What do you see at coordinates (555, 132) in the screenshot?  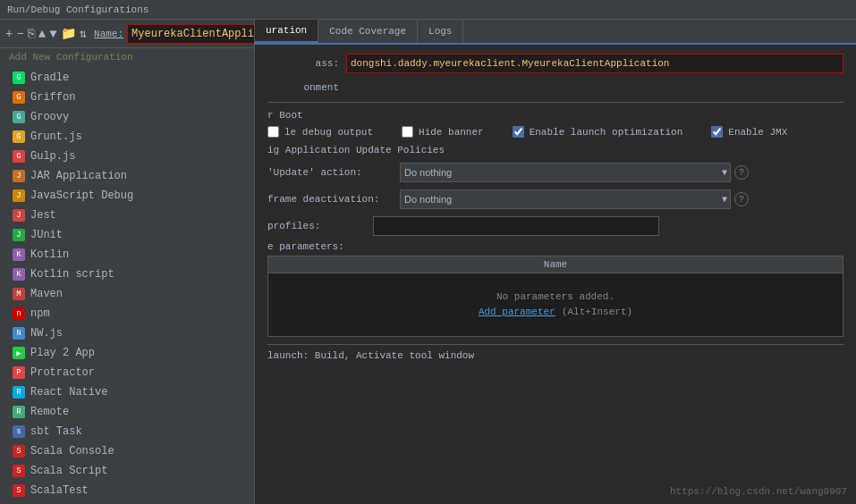 I see `debug-output-row: le debug output Hide banner Enable launc…` at bounding box center [555, 132].